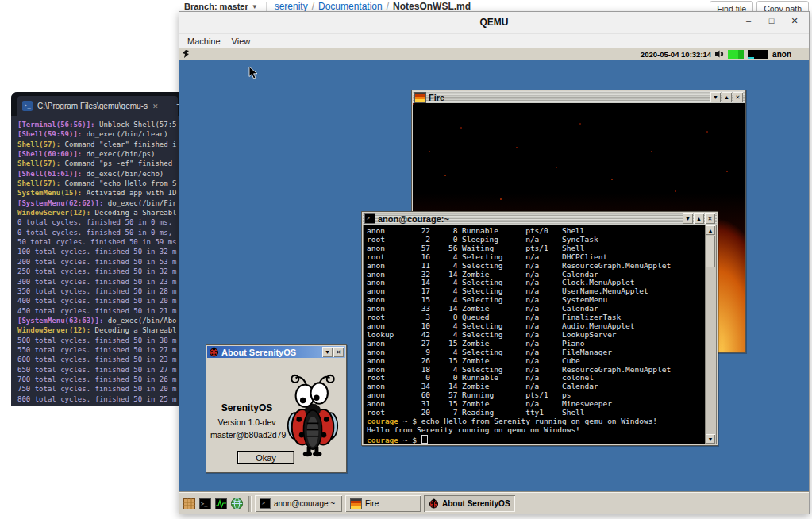 This screenshot has width=812, height=519. Describe the element at coordinates (373, 6) in the screenshot. I see `breadcrumb: serenity / Documentation / NotesOnWSL.md` at that location.